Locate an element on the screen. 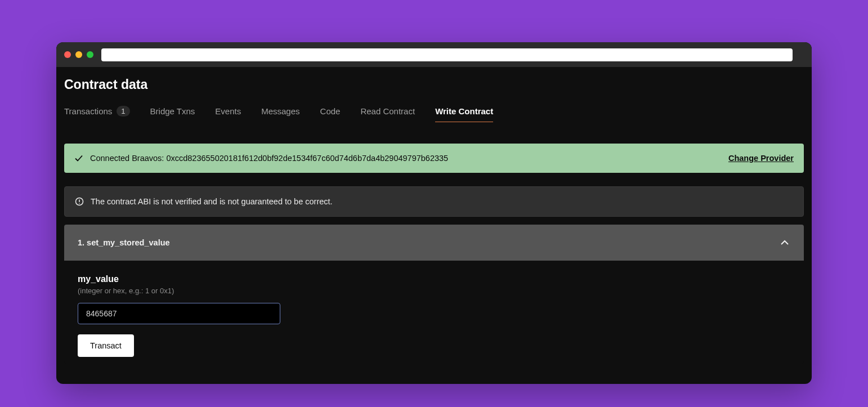  function-header: 1. set_my_stored_value is located at coordinates (434, 243).